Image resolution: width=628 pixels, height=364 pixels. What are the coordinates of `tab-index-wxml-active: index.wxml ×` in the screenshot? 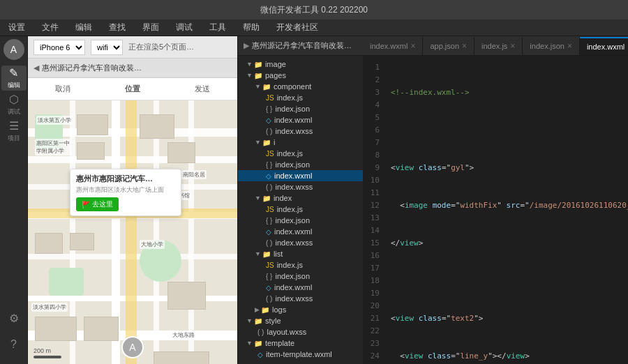 It's located at (604, 46).